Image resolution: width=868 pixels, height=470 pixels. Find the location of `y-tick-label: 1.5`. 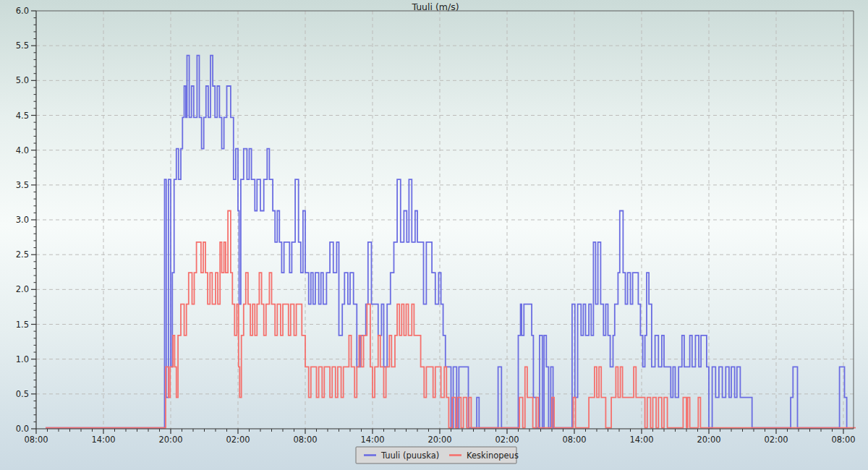

y-tick-label: 1.5 is located at coordinates (22, 325).